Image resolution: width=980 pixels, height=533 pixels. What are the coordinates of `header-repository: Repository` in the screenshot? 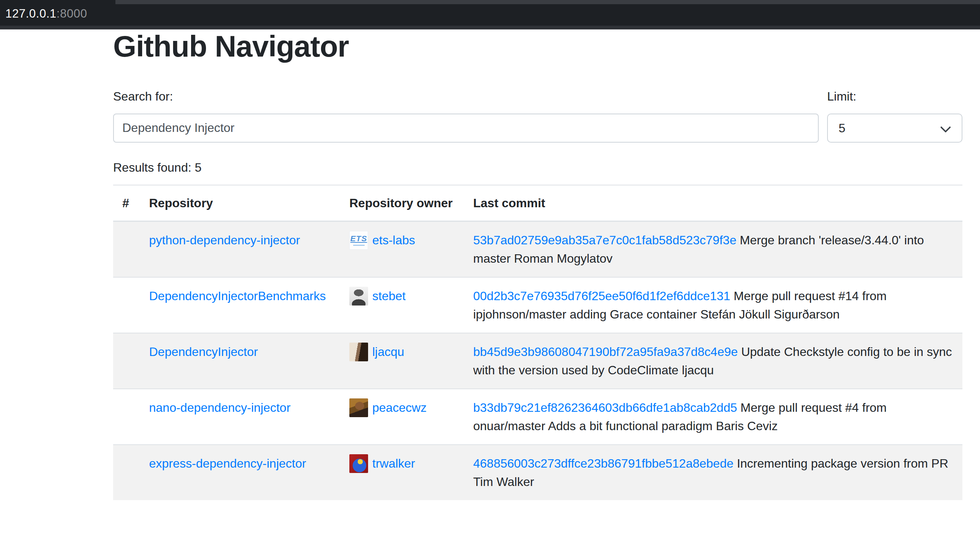 It's located at (240, 203).